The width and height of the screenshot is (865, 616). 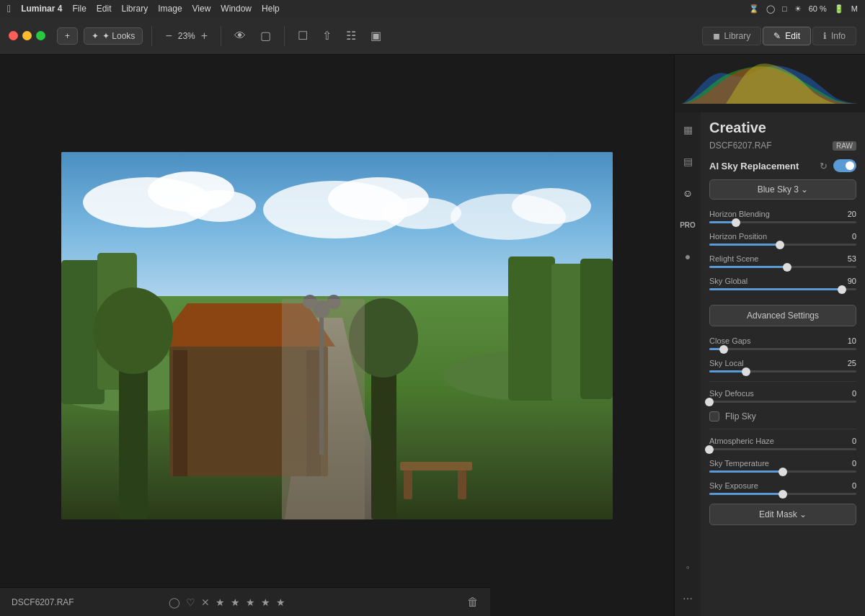 I want to click on close-gaps-track, so click(x=783, y=349).